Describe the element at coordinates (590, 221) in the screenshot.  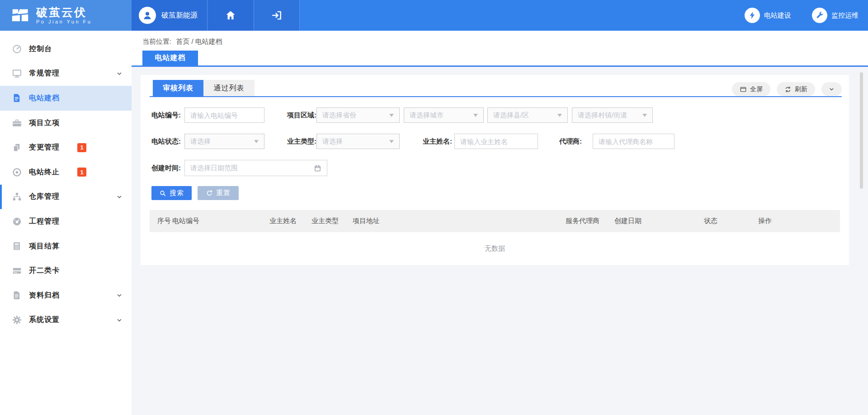
I see `col-service-agent: 服务代理商` at that location.